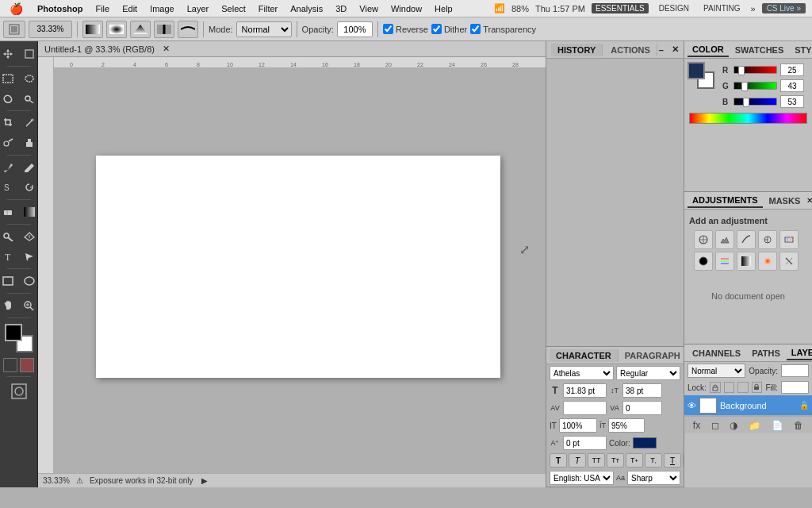  I want to click on quickmask-mode-btn, so click(27, 365).